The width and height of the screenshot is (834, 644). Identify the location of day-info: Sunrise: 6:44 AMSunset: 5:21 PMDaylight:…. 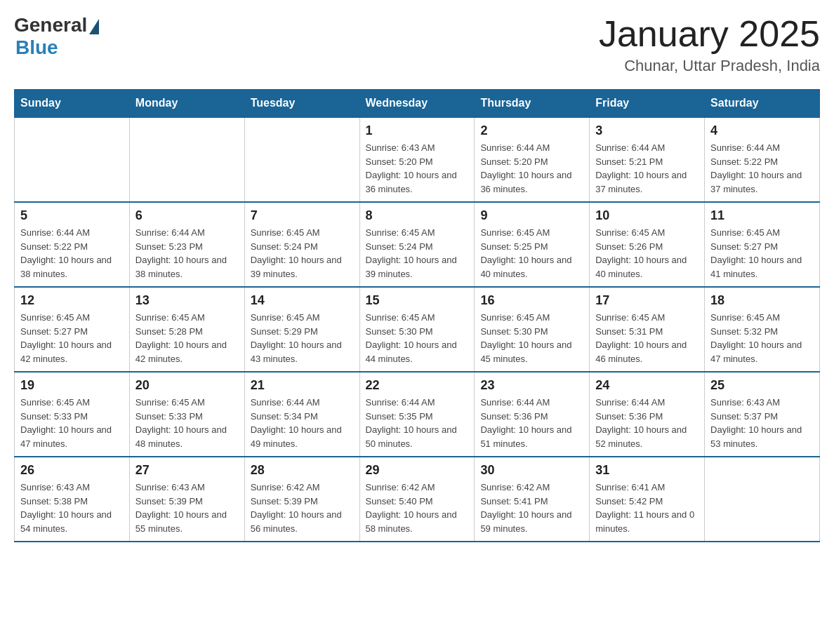
(647, 168).